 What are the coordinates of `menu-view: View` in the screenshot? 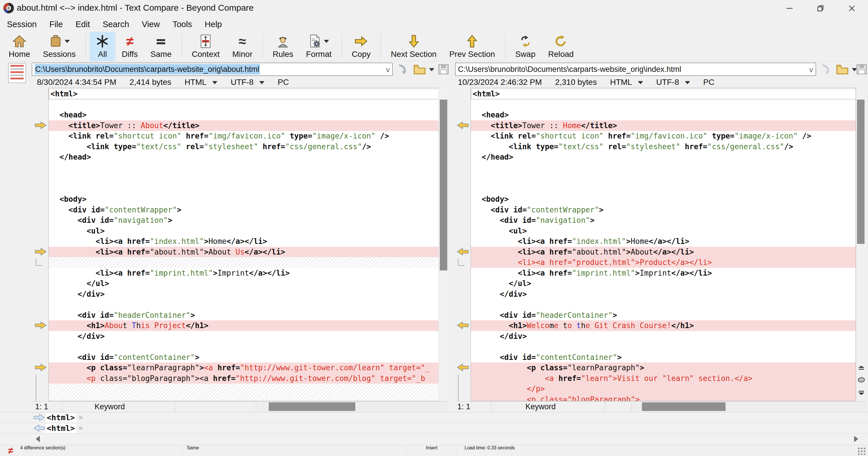 It's located at (151, 24).